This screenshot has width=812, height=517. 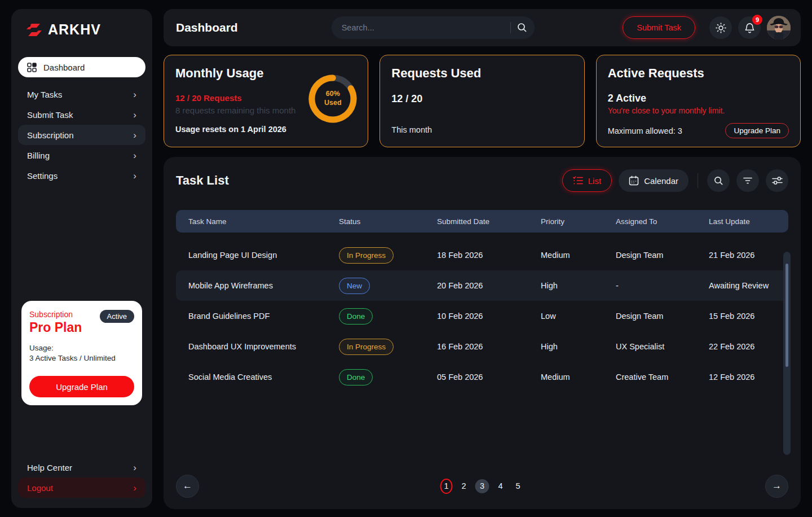 I want to click on brand-logo-icon, so click(x=34, y=30).